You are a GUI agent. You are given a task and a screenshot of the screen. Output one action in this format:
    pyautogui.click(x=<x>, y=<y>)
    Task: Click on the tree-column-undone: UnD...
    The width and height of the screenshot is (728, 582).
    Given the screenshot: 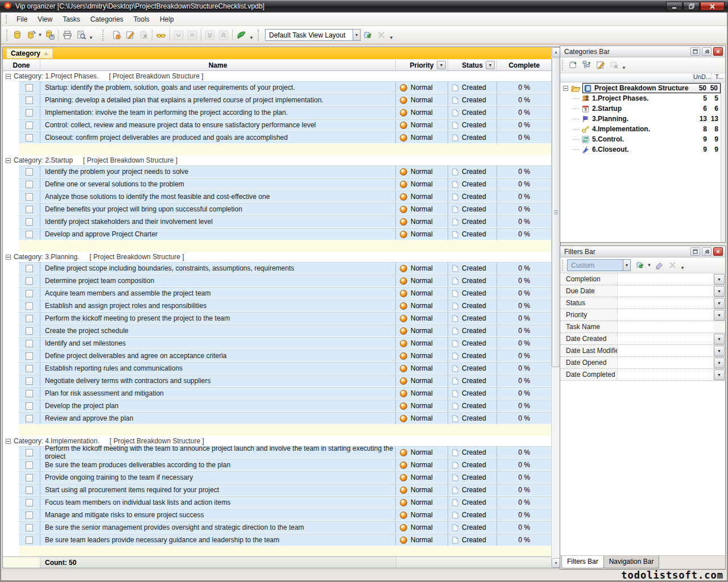 What is the action you would take?
    pyautogui.click(x=702, y=77)
    